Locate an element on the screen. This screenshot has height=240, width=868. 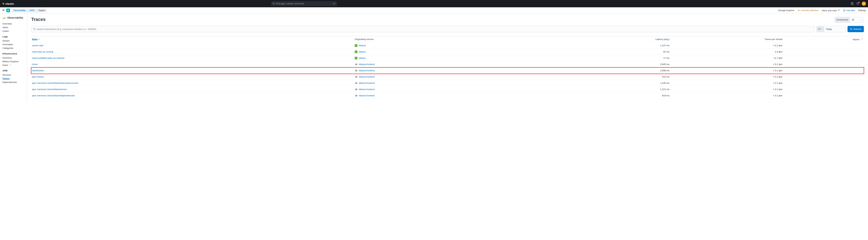
settings-link: Settings is located at coordinates (862, 10).